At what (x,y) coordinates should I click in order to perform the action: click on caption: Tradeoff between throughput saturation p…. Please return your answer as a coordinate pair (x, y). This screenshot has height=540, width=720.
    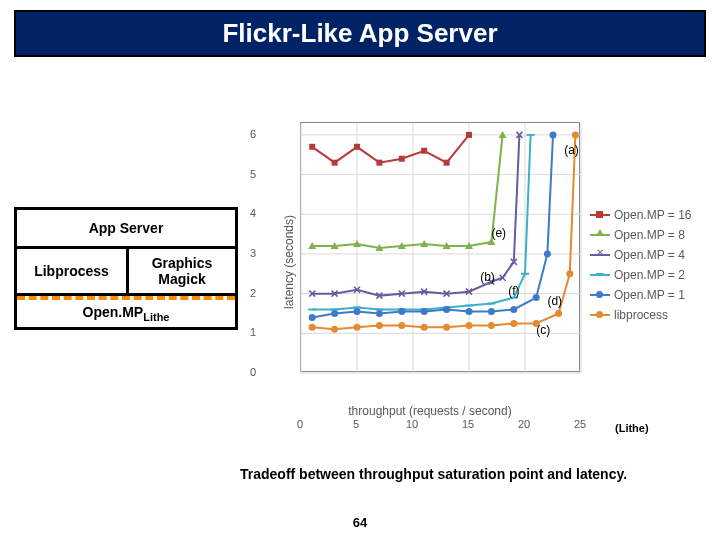
    Looking at the image, I should click on (434, 474).